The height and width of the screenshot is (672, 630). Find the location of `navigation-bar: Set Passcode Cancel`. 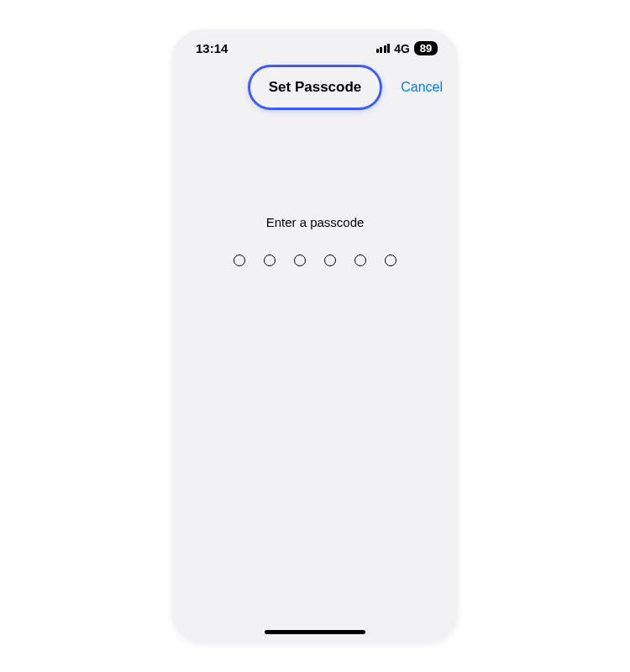

navigation-bar: Set Passcode Cancel is located at coordinates (315, 87).